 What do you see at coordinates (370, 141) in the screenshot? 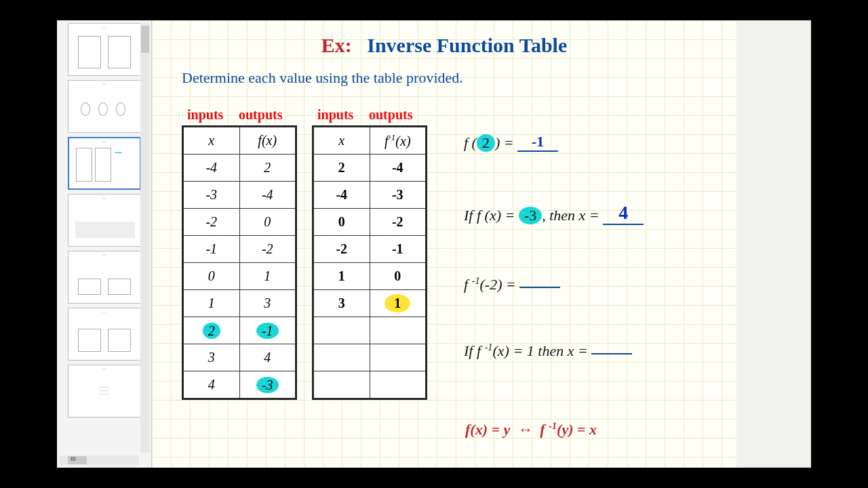
I see `table-header-row: x f-1(x)` at bounding box center [370, 141].